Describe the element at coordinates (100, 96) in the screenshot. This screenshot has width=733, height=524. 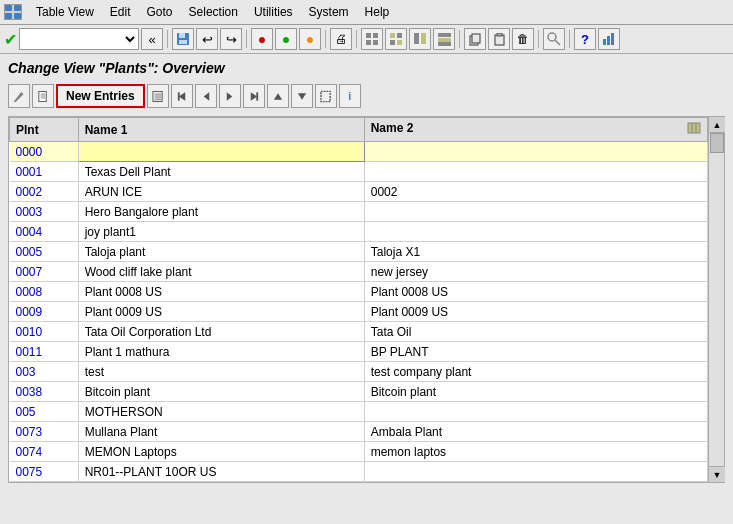
I see `new-entries-button: New Entries` at that location.